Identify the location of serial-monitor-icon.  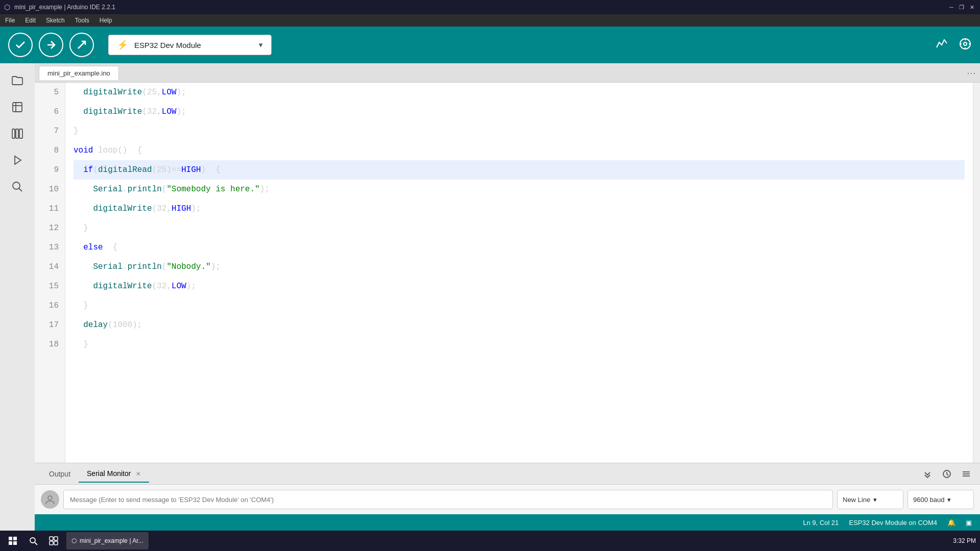
(965, 45).